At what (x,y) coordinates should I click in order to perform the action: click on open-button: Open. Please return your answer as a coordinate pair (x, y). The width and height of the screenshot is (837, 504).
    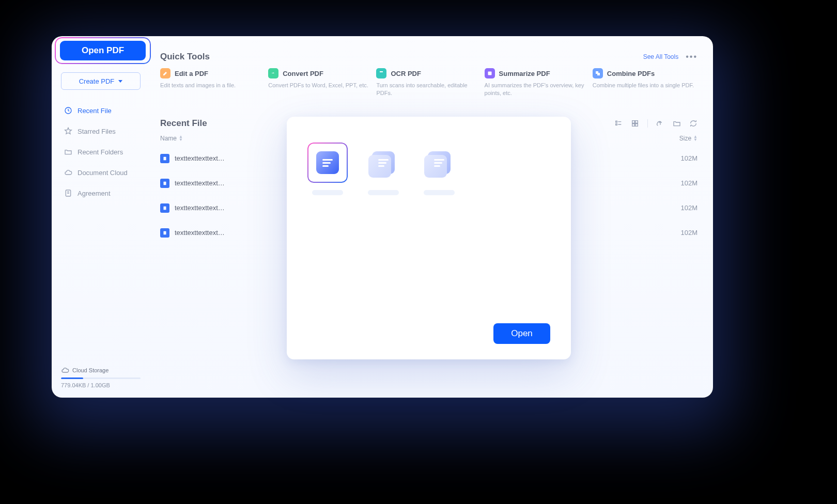
    Looking at the image, I should click on (522, 334).